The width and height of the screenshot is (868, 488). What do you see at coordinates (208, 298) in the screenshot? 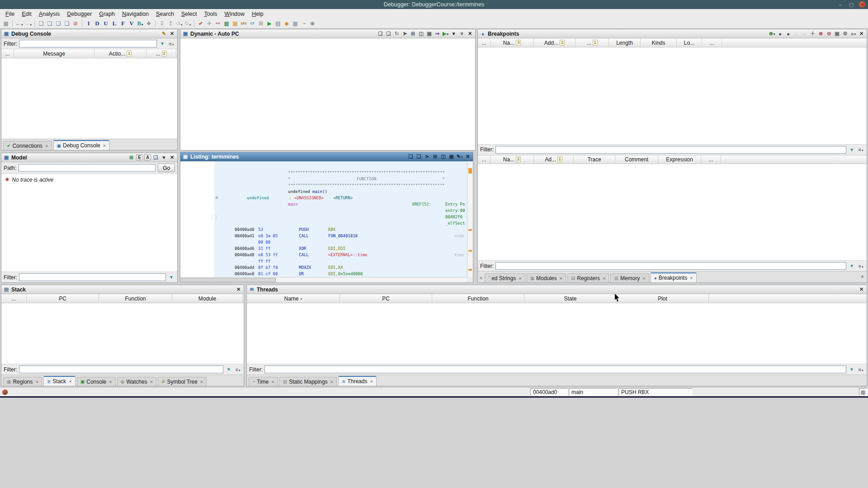
I see `column-header: Module` at bounding box center [208, 298].